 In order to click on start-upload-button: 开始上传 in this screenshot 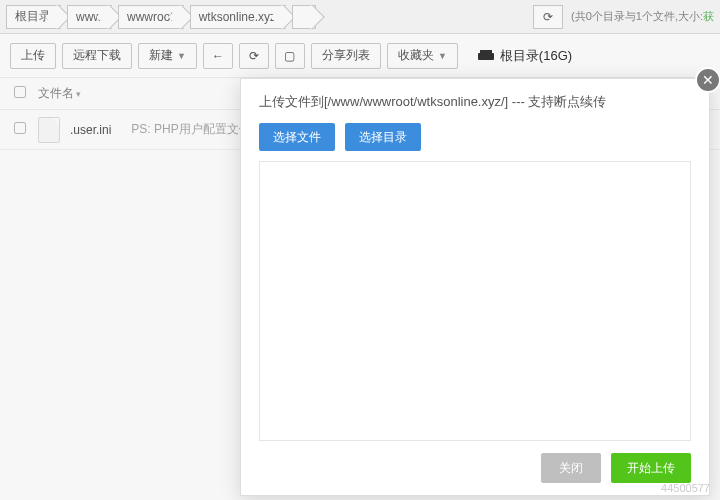, I will do `click(651, 468)`.